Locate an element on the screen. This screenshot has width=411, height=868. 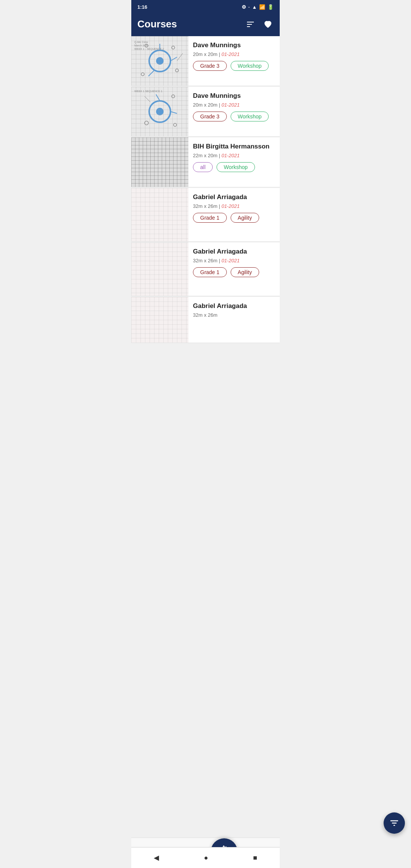
course-tags: all Workshop is located at coordinates (234, 167).